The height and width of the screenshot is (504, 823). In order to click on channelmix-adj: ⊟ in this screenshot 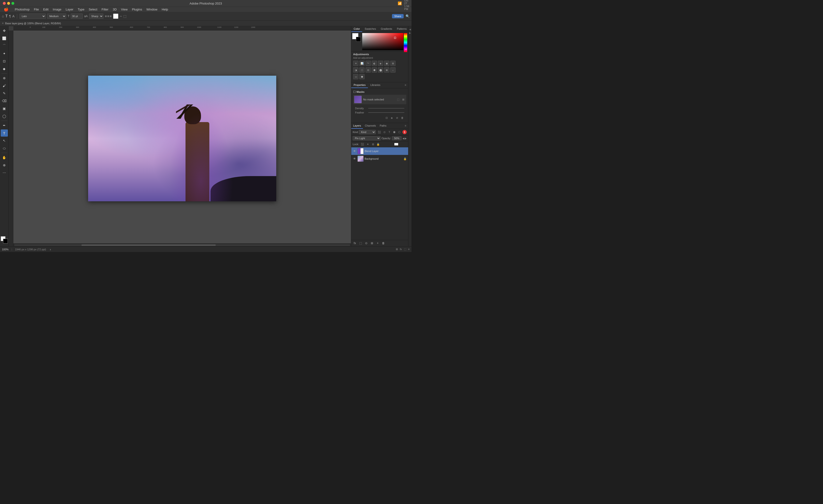, I will do `click(368, 70)`.